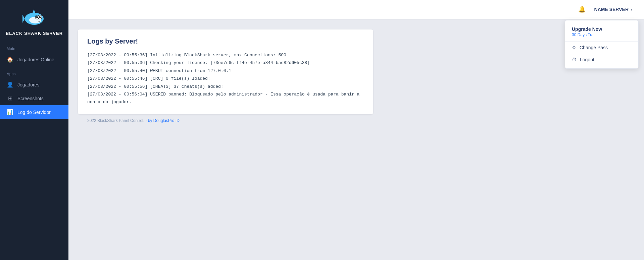 This screenshot has height=260, width=644. Describe the element at coordinates (34, 34) in the screenshot. I see `sidebar-title: BLACK SHARK SERVER` at that location.